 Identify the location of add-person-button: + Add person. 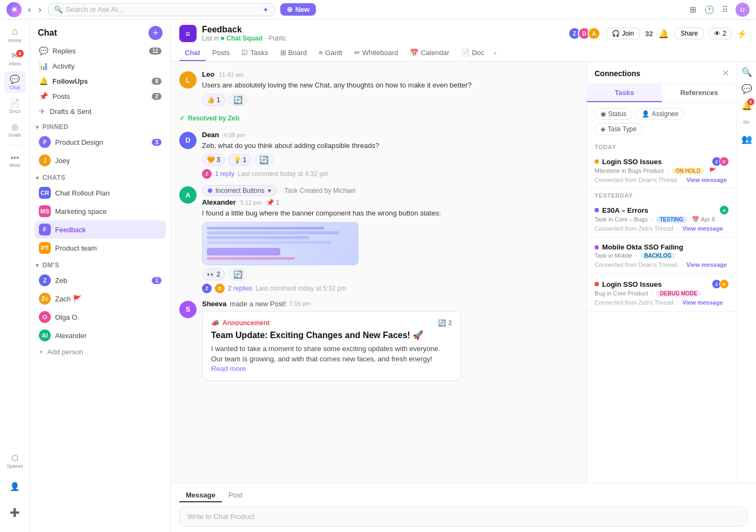
(100, 352).